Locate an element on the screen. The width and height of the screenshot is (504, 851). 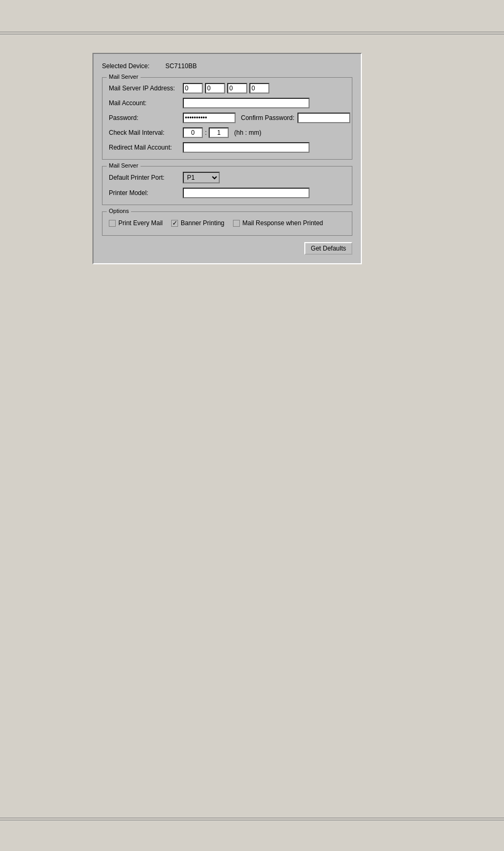
printer-port-row: Default Printer Port: P1 P2 P3 is located at coordinates (227, 178).